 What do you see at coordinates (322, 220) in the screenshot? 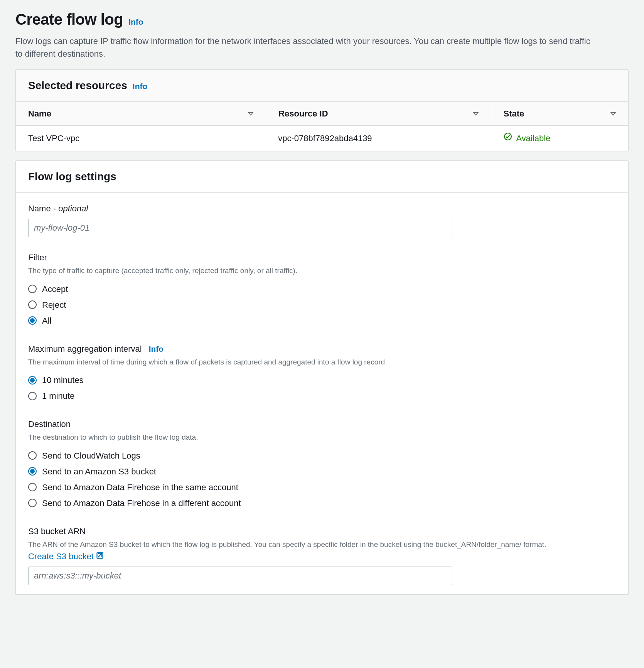
I see `name-field: Name - optional` at bounding box center [322, 220].